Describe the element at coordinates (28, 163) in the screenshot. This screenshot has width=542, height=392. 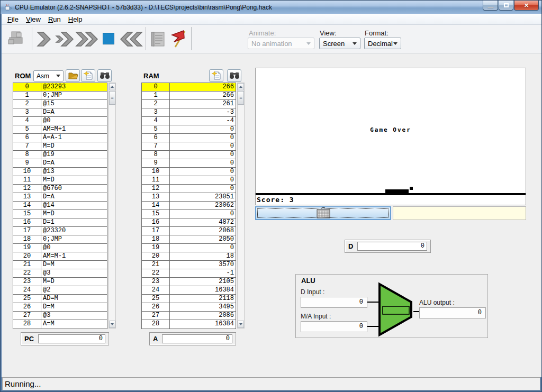
I see `rom-address-cell: 9` at that location.